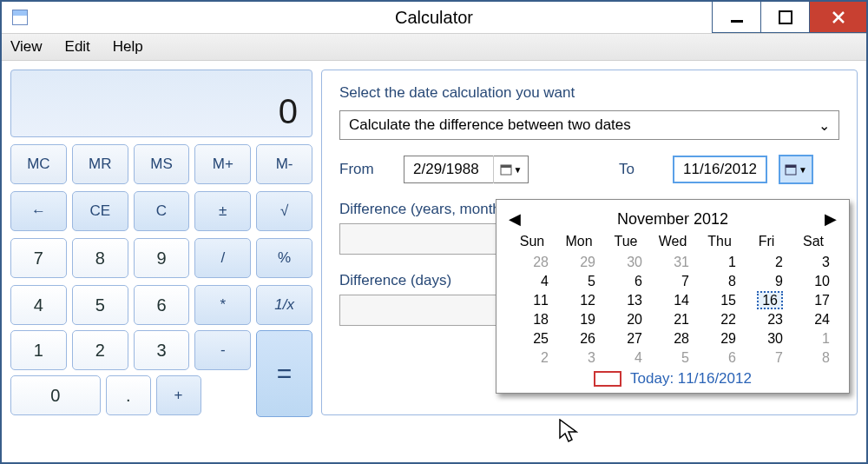 The width and height of the screenshot is (868, 464). Describe the element at coordinates (78, 47) in the screenshot. I see `menu-edit: Edit` at that location.